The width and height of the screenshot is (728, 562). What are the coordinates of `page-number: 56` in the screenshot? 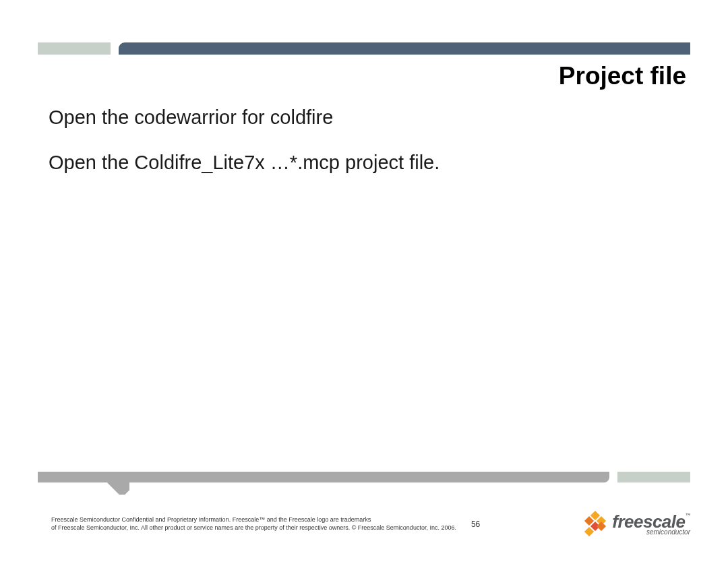 It's located at (476, 524).